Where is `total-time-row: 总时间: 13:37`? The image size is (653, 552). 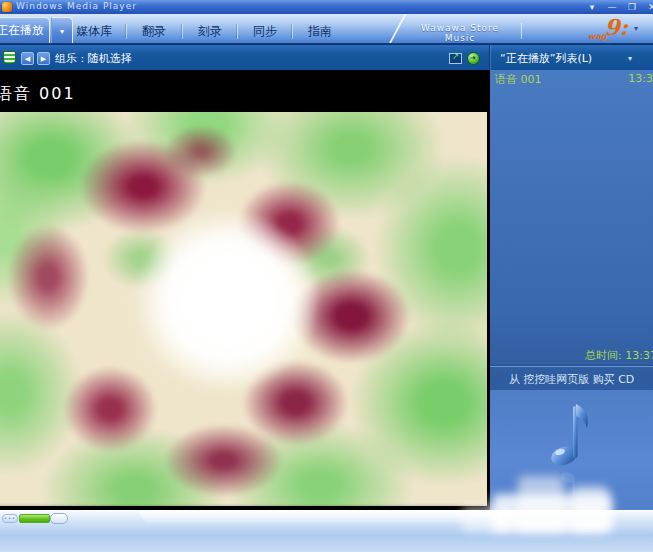 total-time-row: 总时间: 13:37 is located at coordinates (572, 356).